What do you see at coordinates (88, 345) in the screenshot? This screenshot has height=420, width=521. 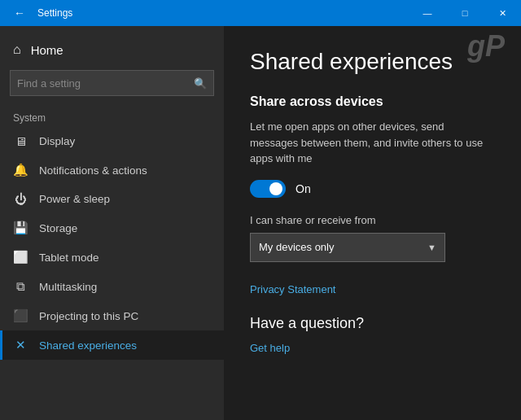 I see `sidebar-item-label: Shared experiences` at bounding box center [88, 345].